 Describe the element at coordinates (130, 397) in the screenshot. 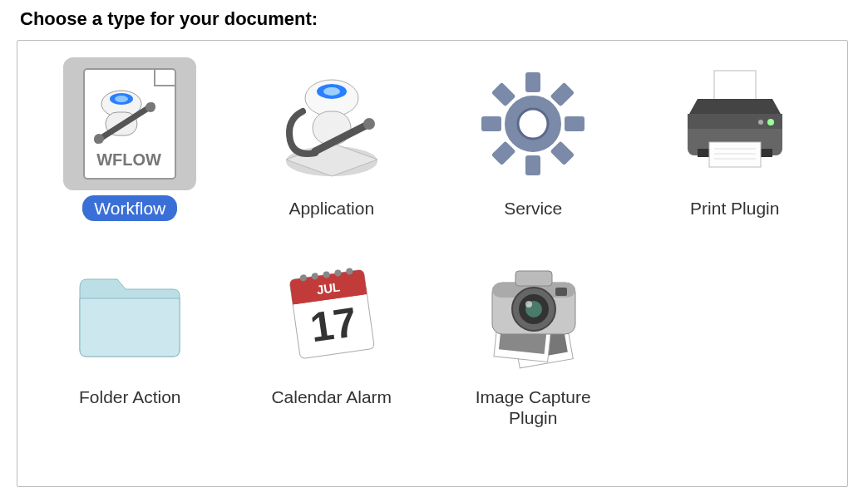

I see `type-label: Folder Action` at that location.